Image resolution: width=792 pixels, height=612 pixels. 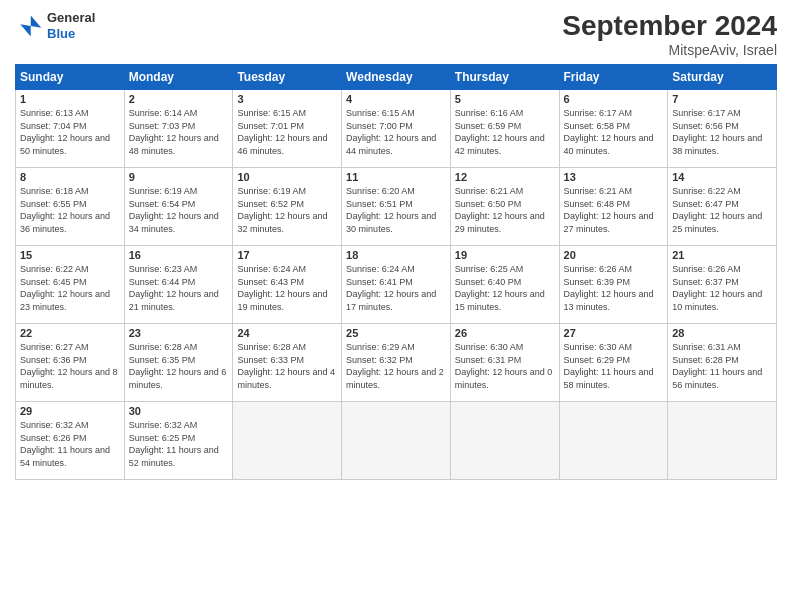 I want to click on day-22: 22Sunrise: 6:27 AMSunset: 6:36 PMDayligh…, so click(x=70, y=363).